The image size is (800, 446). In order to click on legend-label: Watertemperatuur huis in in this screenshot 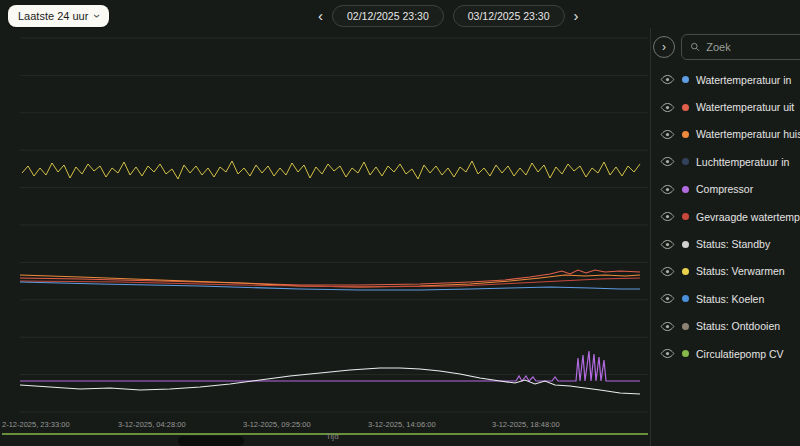, I will do `click(748, 134)`.